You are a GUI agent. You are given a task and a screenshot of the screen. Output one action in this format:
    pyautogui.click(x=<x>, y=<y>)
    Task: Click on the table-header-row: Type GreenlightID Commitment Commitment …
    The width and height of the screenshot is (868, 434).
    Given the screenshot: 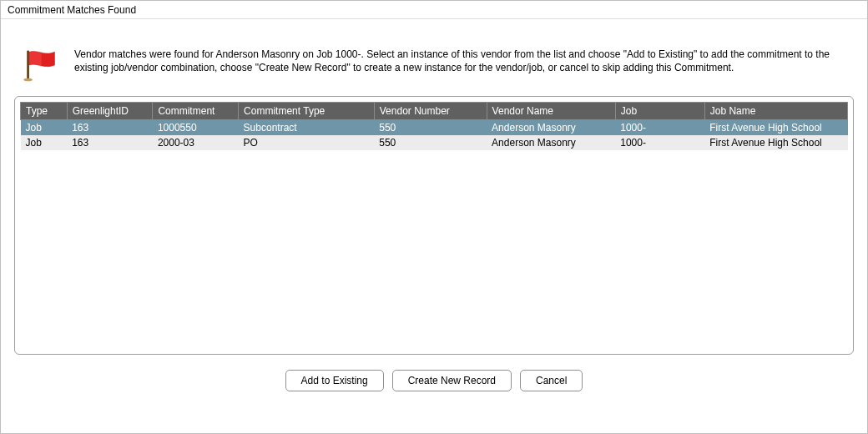 What is the action you would take?
    pyautogui.click(x=434, y=112)
    